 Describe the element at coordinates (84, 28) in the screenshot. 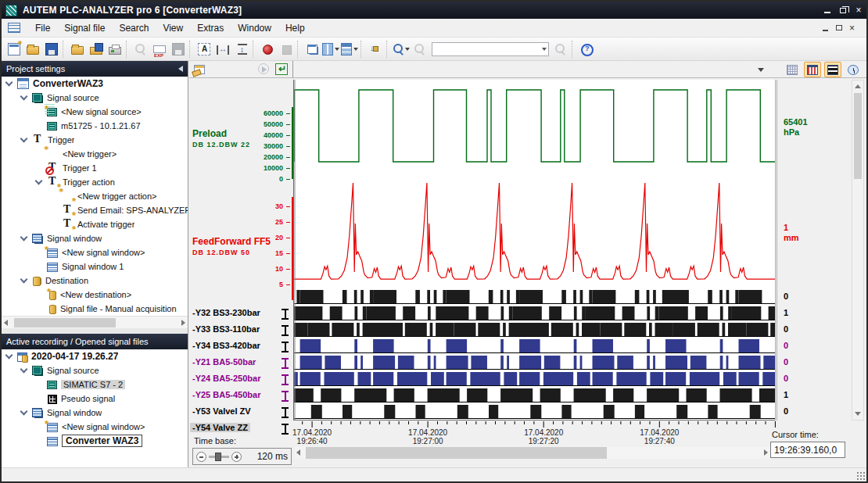

I see `menu-signal-file: Signal file` at that location.